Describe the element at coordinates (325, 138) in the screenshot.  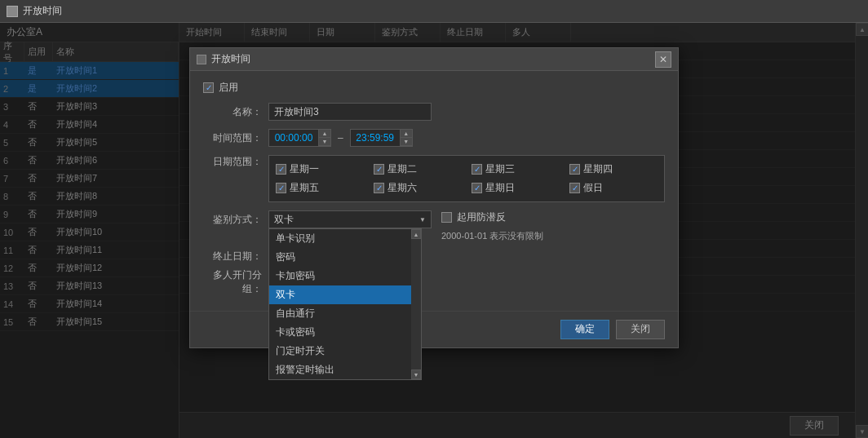
I see `time-start-spinners: ▲ ▼` at that location.